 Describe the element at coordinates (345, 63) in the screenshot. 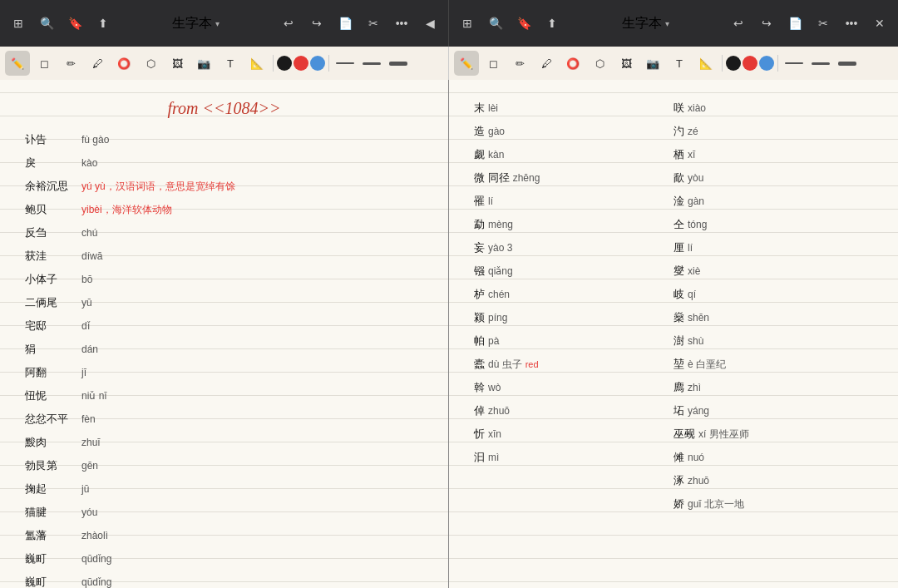

I see `stroke-thin-left` at that location.